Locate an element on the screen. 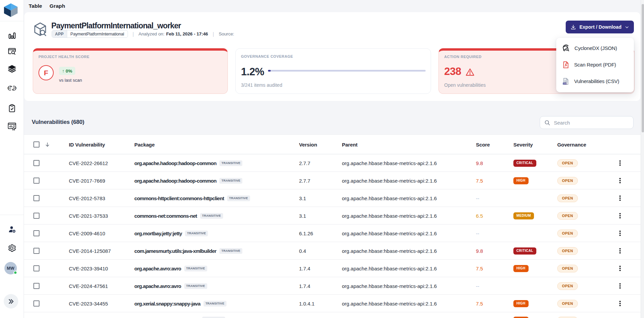 This screenshot has width=644, height=318. search-input is located at coordinates (588, 123).